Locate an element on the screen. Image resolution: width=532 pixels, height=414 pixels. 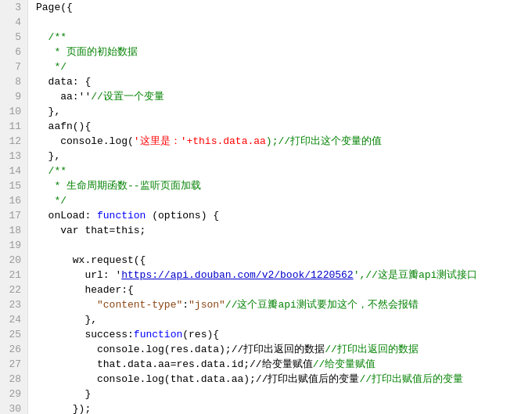
code-line: console.log(that.data.aa);//打印出赋值后的变量//打… is located at coordinates (284, 379).